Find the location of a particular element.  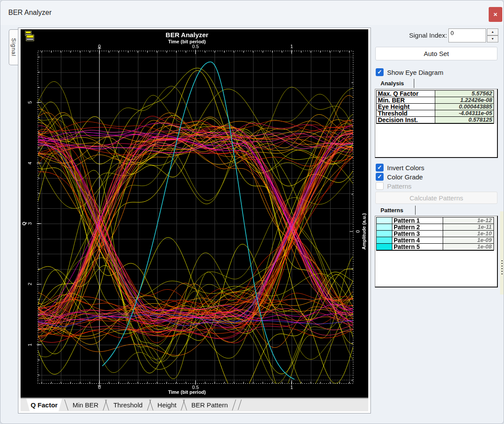

y-tick-label: 5 is located at coordinates (30, 102).